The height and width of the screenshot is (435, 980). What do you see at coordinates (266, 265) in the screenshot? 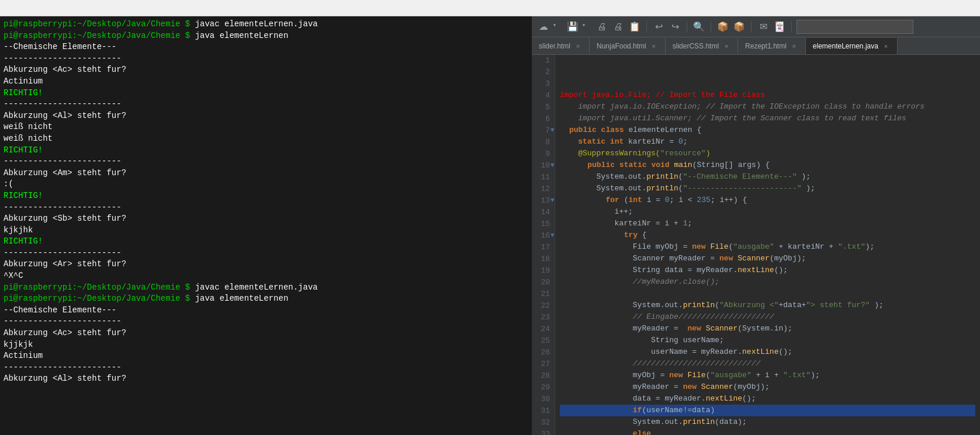
I see `terminal-line: Abkurzung <Ar> steht fur?` at bounding box center [266, 265].